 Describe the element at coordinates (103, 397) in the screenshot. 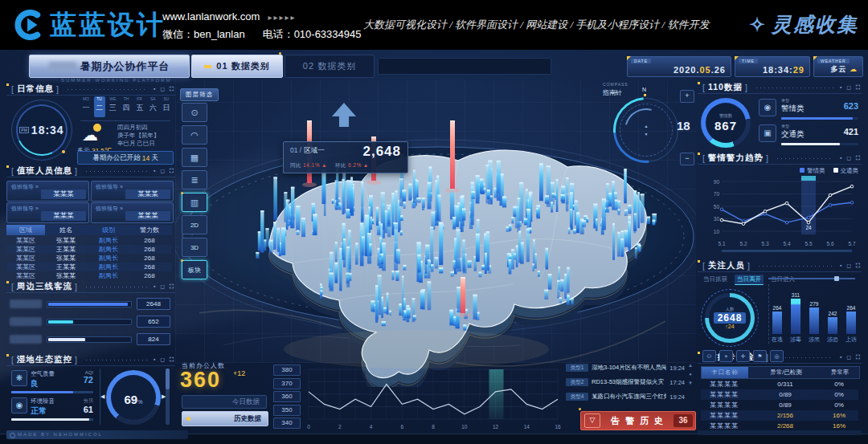

I see `gauge-arrow-left: ◀` at that location.